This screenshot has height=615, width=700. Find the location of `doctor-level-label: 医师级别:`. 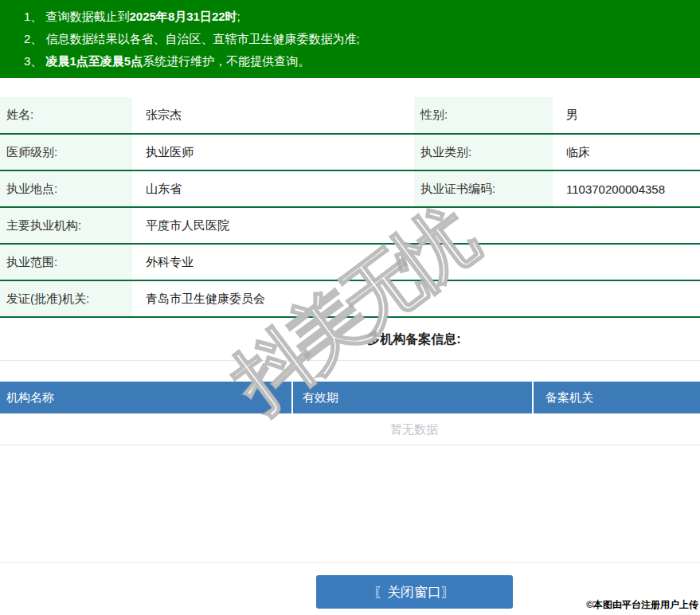

doctor-level-label: 医师级别: is located at coordinates (66, 152).